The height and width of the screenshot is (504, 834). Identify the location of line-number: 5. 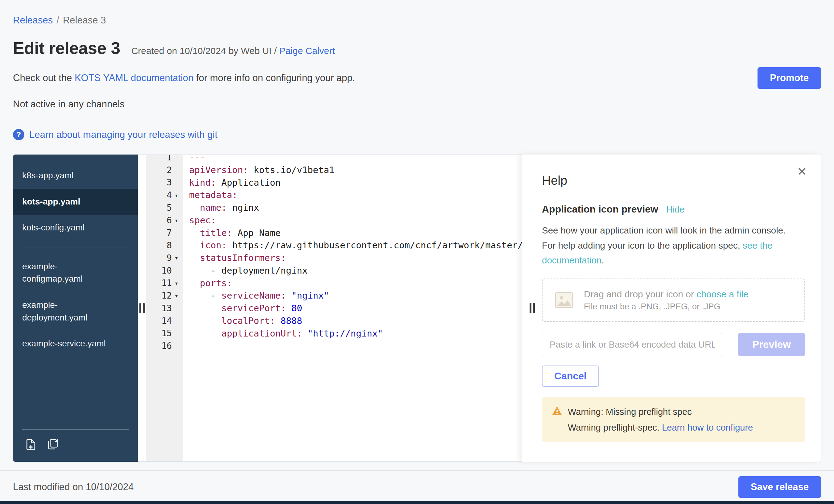
(163, 208).